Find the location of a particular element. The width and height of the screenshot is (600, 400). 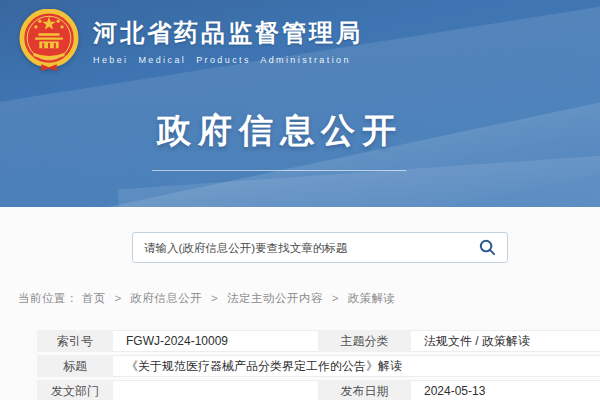

breadcrumb-item-statutory-disclosure: 法定主动公开内容 is located at coordinates (275, 298).